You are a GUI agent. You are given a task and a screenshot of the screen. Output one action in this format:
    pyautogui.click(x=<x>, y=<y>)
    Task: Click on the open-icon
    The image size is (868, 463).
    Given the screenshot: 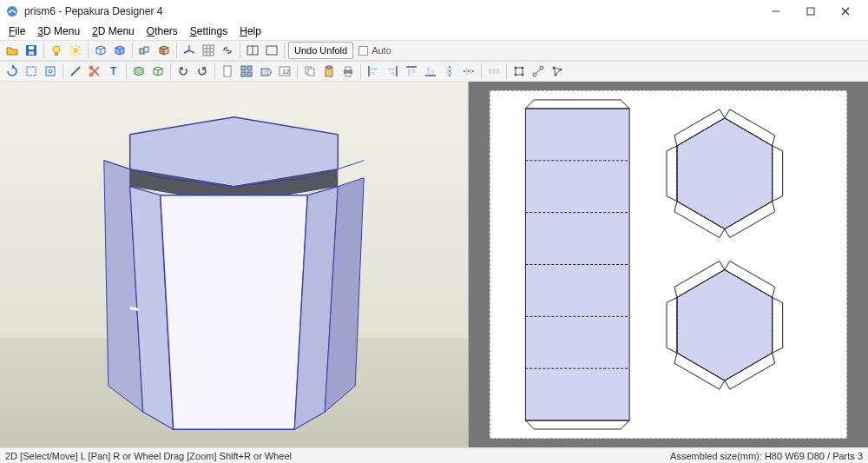 What is the action you would take?
    pyautogui.click(x=12, y=50)
    